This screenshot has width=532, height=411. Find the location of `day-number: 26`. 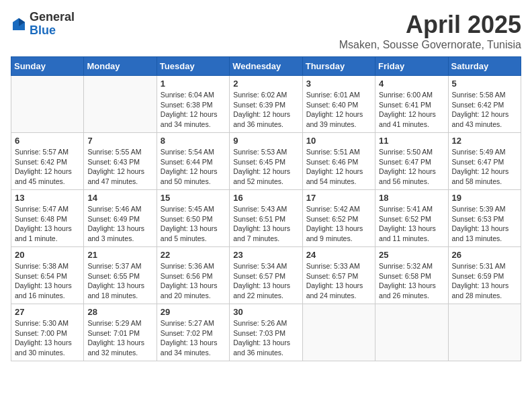

day-number: 26 is located at coordinates (485, 255).